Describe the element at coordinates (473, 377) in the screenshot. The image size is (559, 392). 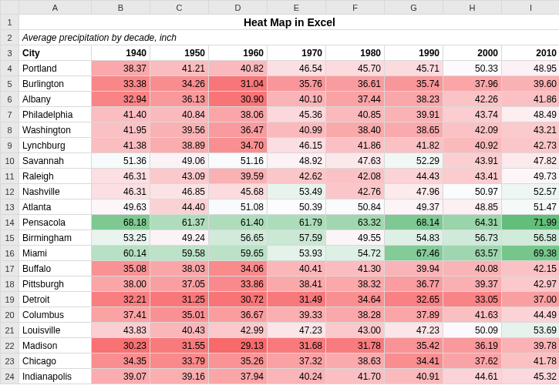
I see `data-cell: 44.61` at that location.